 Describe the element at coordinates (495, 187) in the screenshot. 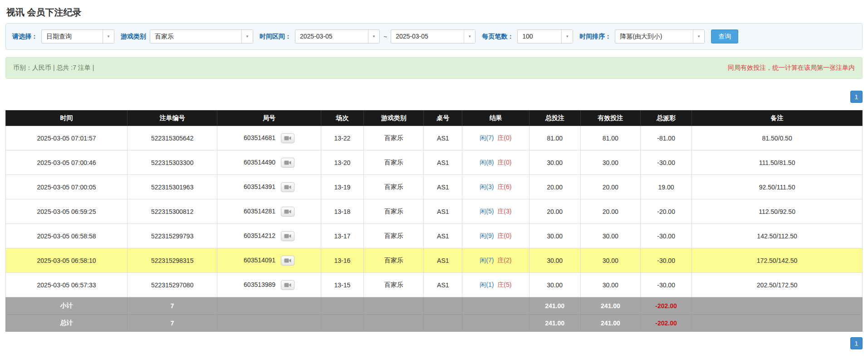

I see `cell-result: 闲(3) 庄(6)` at that location.